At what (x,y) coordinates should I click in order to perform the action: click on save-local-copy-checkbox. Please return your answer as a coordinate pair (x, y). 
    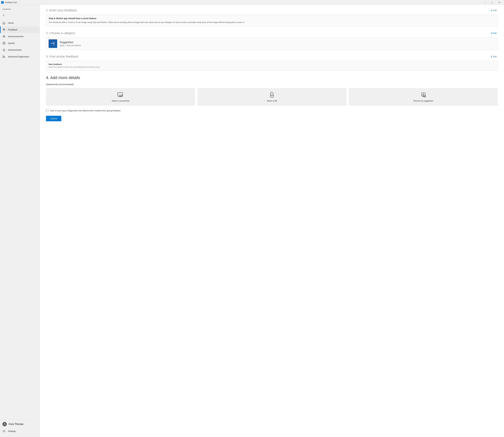
    Looking at the image, I should click on (47, 111).